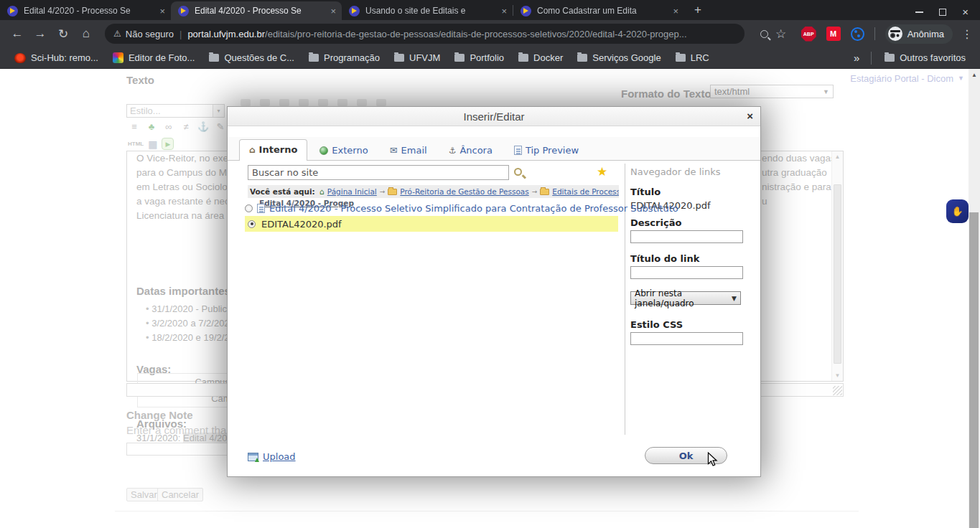  I want to click on page-scrollbar-thumb, so click(974, 370).